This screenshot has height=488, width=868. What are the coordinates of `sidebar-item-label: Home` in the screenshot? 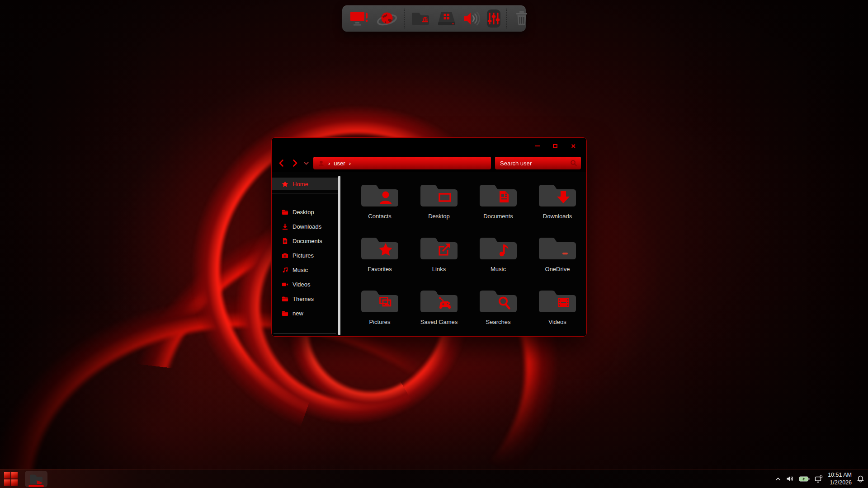 It's located at (300, 184).